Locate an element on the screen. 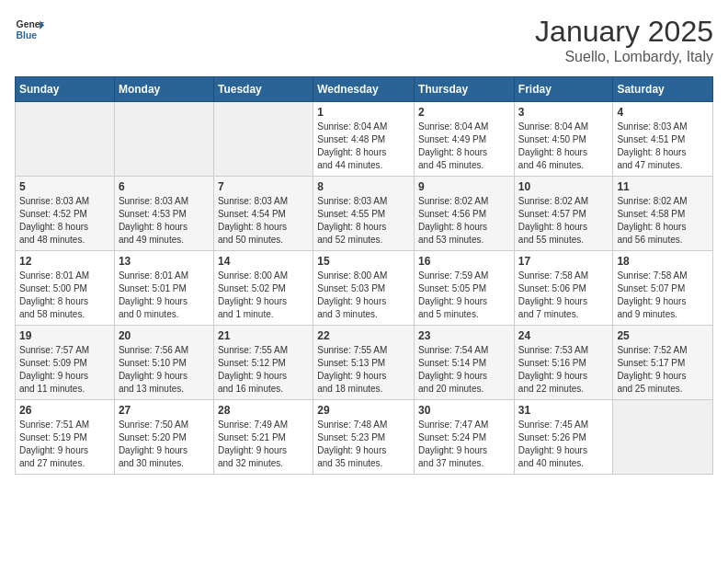 Image resolution: width=728 pixels, height=563 pixels. day-number: 31 is located at coordinates (564, 410).